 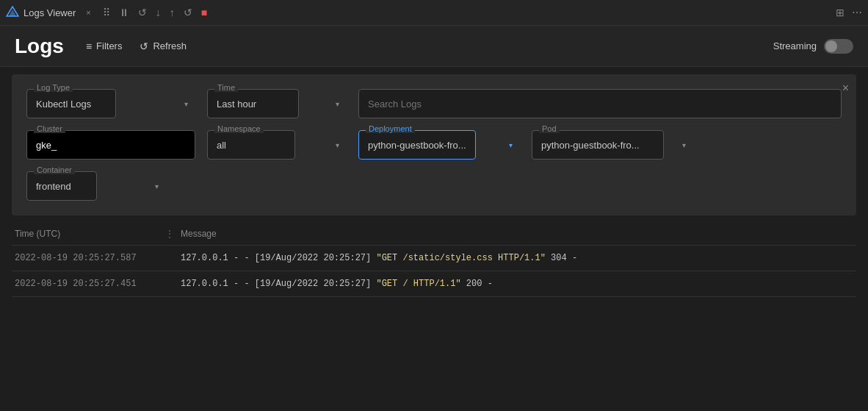 What do you see at coordinates (163, 46) in the screenshot?
I see `refresh-button: ↺ Refresh` at bounding box center [163, 46].